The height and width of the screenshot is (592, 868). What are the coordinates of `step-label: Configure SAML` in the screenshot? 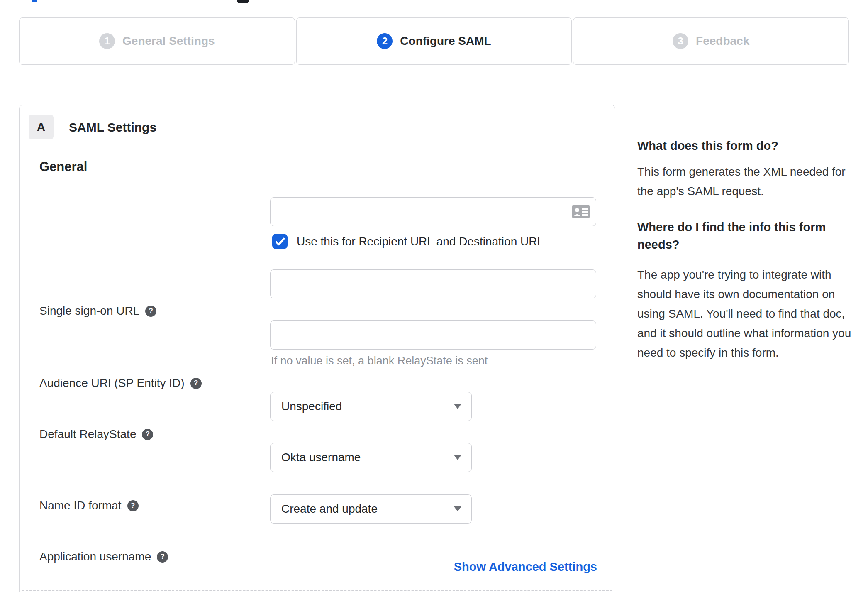 It's located at (446, 41).